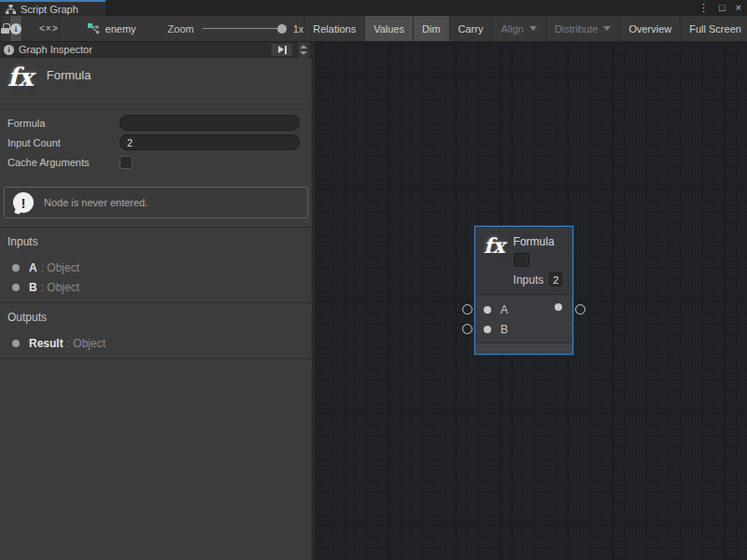  What do you see at coordinates (538, 242) in the screenshot?
I see `node-title: Formula` at bounding box center [538, 242].